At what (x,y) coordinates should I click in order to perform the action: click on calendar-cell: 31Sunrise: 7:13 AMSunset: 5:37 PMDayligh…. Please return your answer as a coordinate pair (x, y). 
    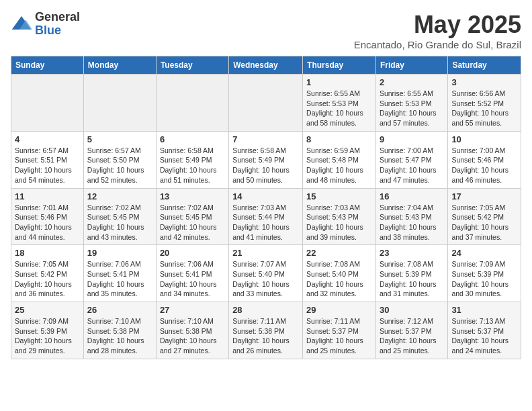
    Looking at the image, I should click on (485, 330).